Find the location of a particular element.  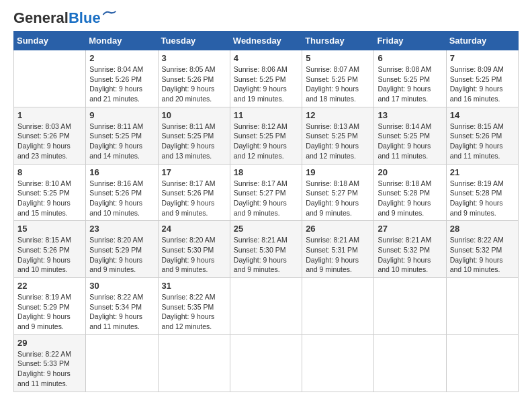

day-number: 17 is located at coordinates (194, 172).